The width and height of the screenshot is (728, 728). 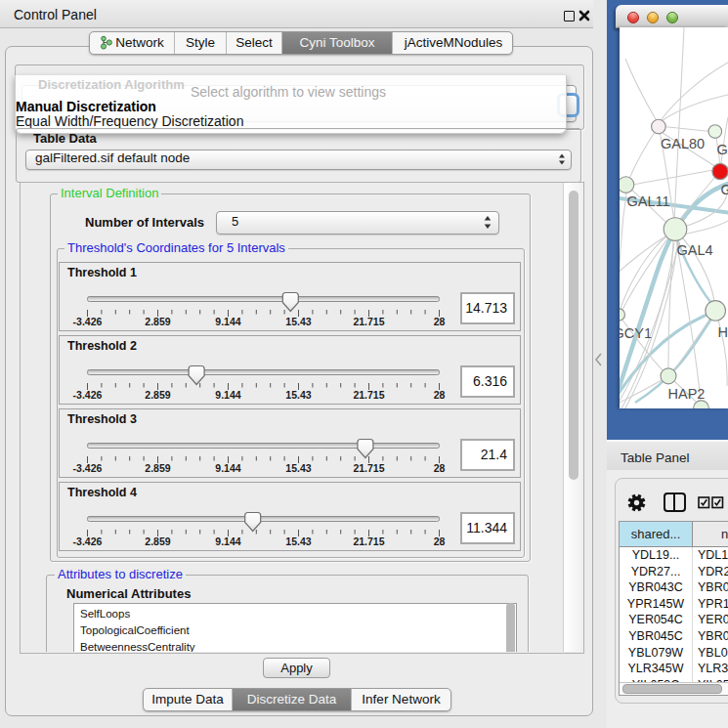 I want to click on svg-text: GAL11, so click(x=649, y=201).